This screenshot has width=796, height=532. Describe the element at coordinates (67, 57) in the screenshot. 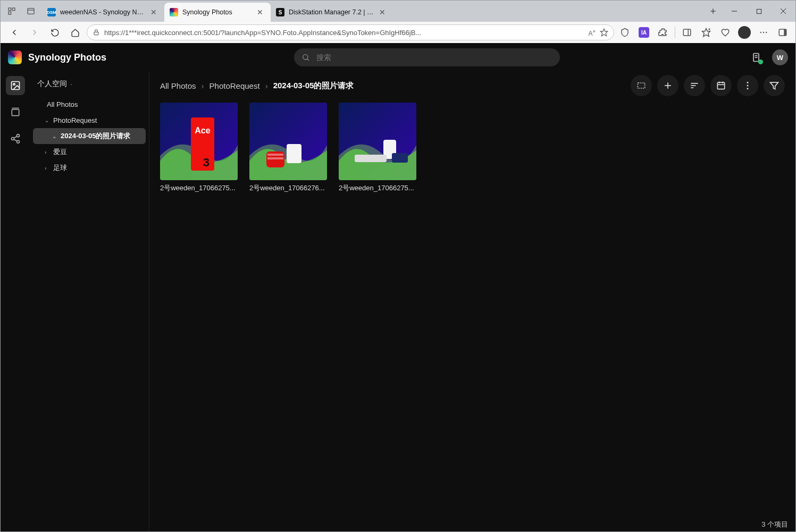

I see `app-title: Synology Photos` at that location.